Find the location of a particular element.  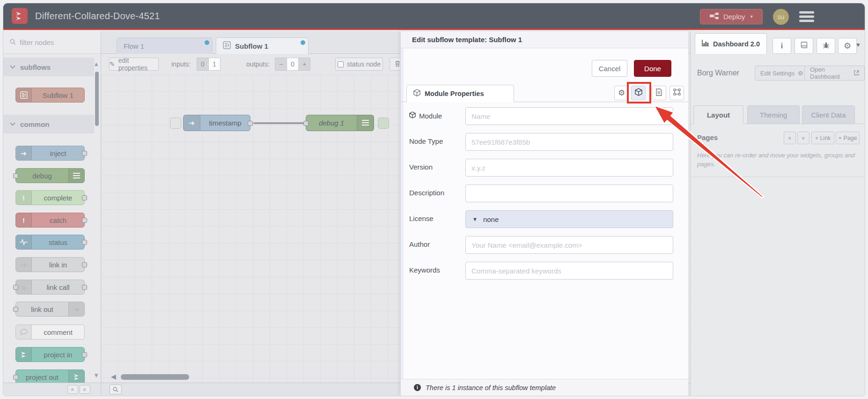

palette-node-comment: comment is located at coordinates (50, 332).